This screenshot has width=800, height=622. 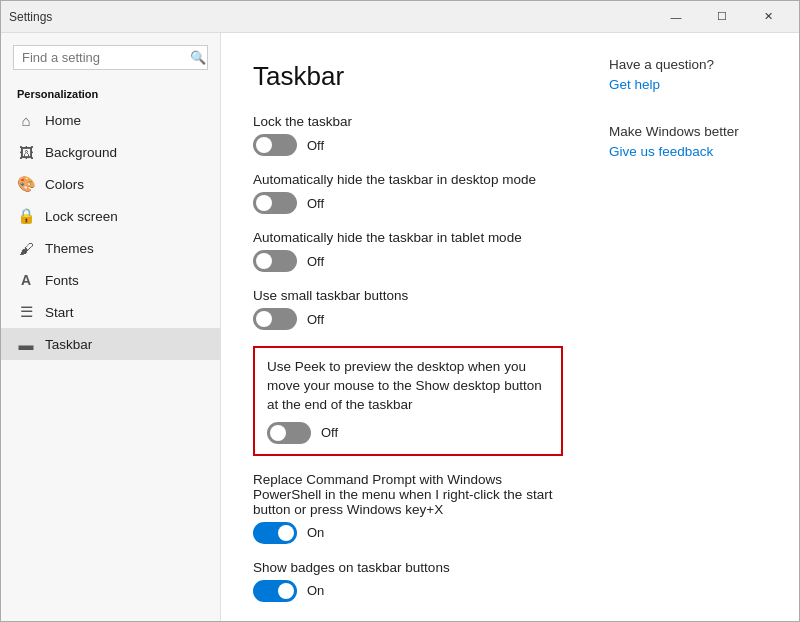 What do you see at coordinates (26, 216) in the screenshot?
I see `lock-screen-icon: 🔒` at bounding box center [26, 216].